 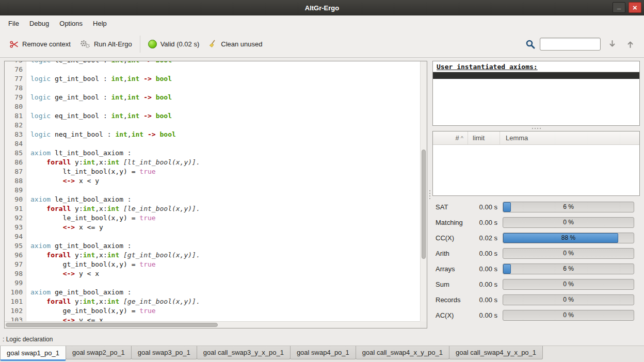 I want to click on tab-goal-swap2_po_1: goal swap2_po_1, so click(x=99, y=353).